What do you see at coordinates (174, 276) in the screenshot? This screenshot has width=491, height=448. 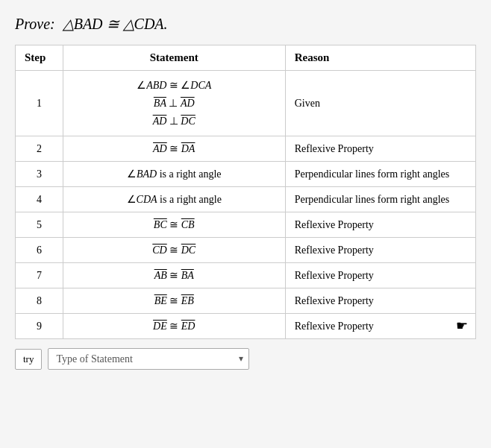 I see `statement-cell: AB ≅ BA` at bounding box center [174, 276].